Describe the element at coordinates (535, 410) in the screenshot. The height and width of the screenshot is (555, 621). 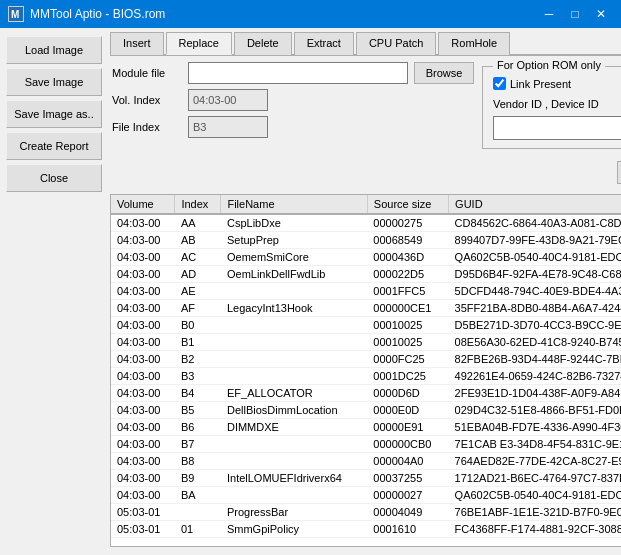
I see `cell-guid: 029D4C32-51E8-4866-BF51-FD0ED` at that location.